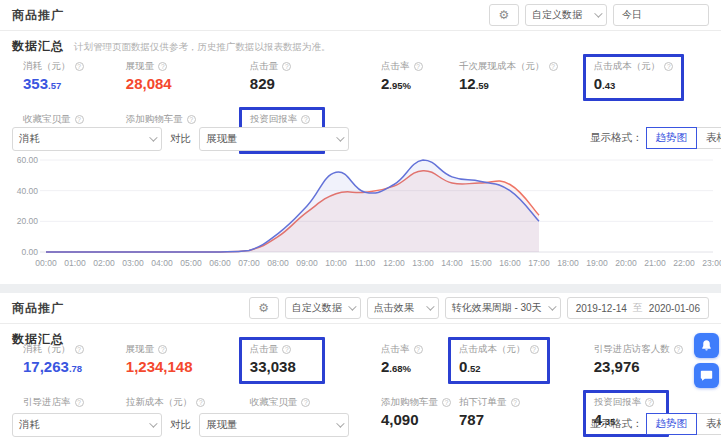 Image resolution: width=721 pixels, height=437 pixels. Describe the element at coordinates (602, 308) in the screenshot. I see `date-range-start: 2019-12-14` at that location.